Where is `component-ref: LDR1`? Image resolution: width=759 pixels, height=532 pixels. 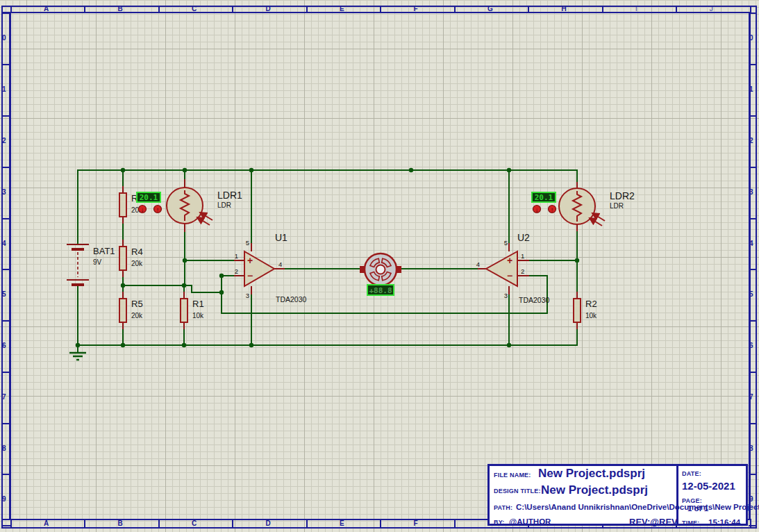 component-ref: LDR1 is located at coordinates (230, 195).